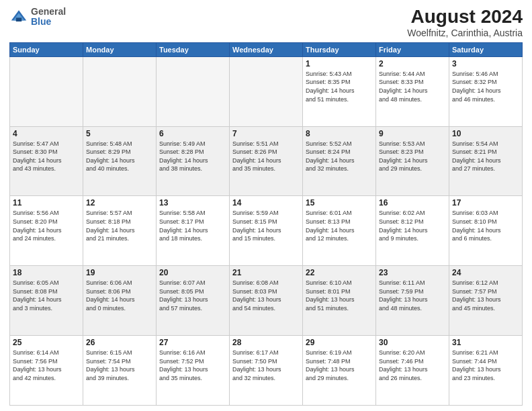 This screenshot has width=532, height=411. What do you see at coordinates (46, 365) in the screenshot?
I see `day-info: Sunrise: 6:14 AM Sunset: 7:56 PM Dayligh…` at bounding box center [46, 365].